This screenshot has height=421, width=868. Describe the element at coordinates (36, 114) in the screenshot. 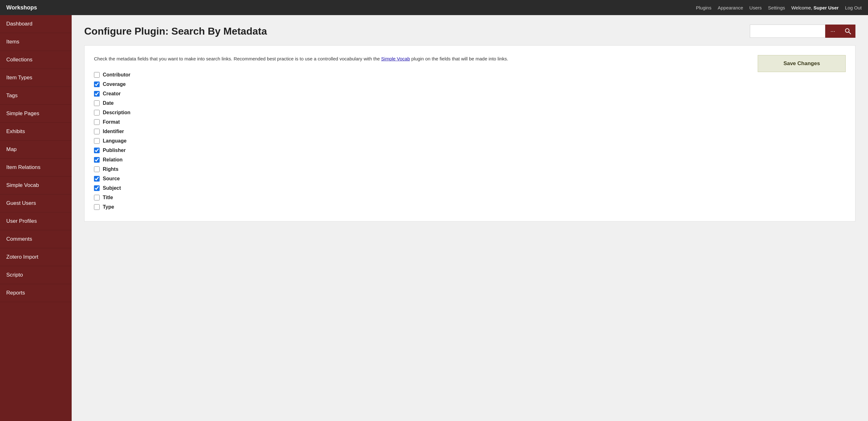

I see `sidebar-item-simple-pages: Simple Pages` at that location.